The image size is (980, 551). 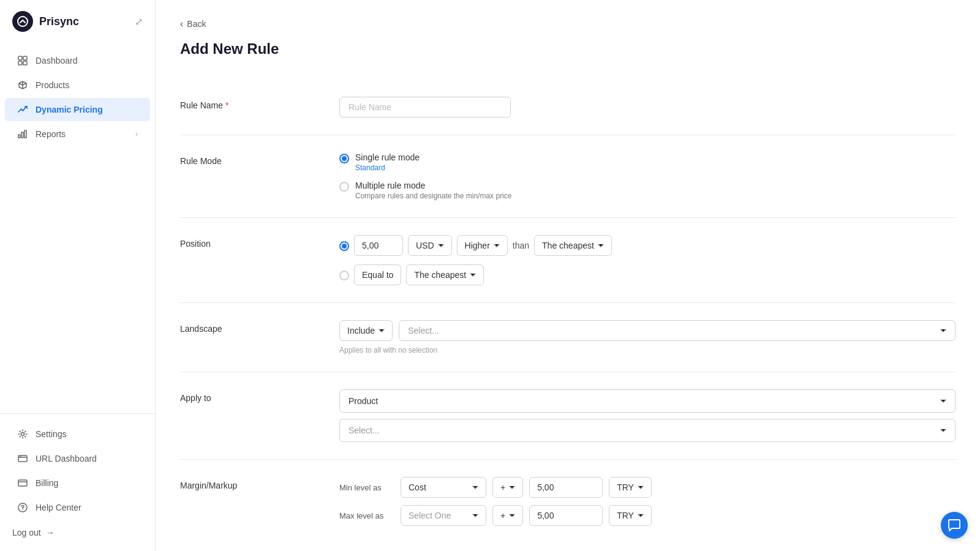 What do you see at coordinates (344, 246) in the screenshot?
I see `position-row1-radio` at bounding box center [344, 246].